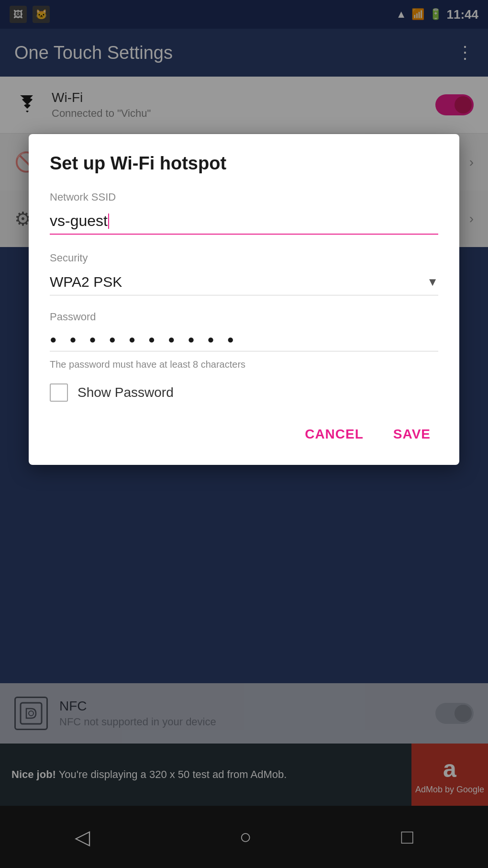 The height and width of the screenshot is (868, 488). I want to click on security-label: Security, so click(244, 258).